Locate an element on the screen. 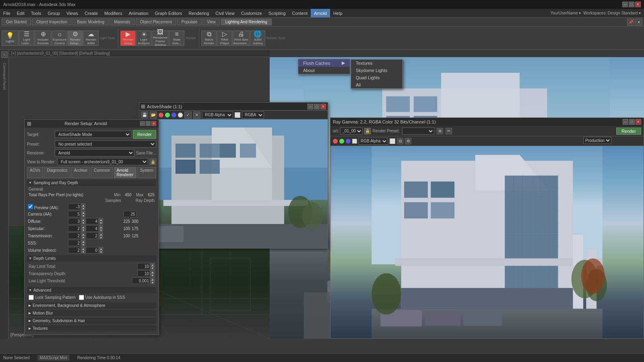 This screenshot has width=644, height=362. channel-select: RGBA is located at coordinates (253, 115).